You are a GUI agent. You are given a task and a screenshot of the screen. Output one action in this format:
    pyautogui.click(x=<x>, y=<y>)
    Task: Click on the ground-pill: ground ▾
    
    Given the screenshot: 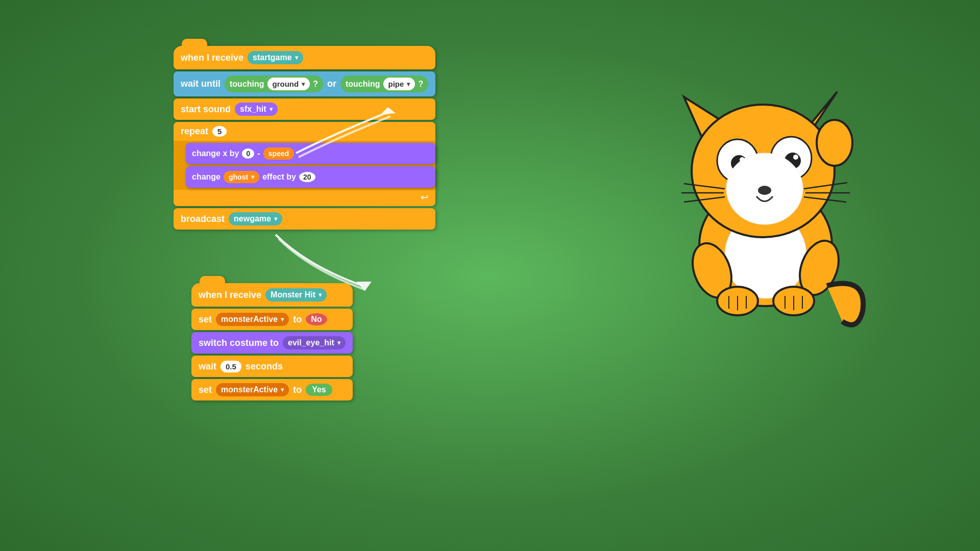 What is the action you would take?
    pyautogui.click(x=289, y=84)
    